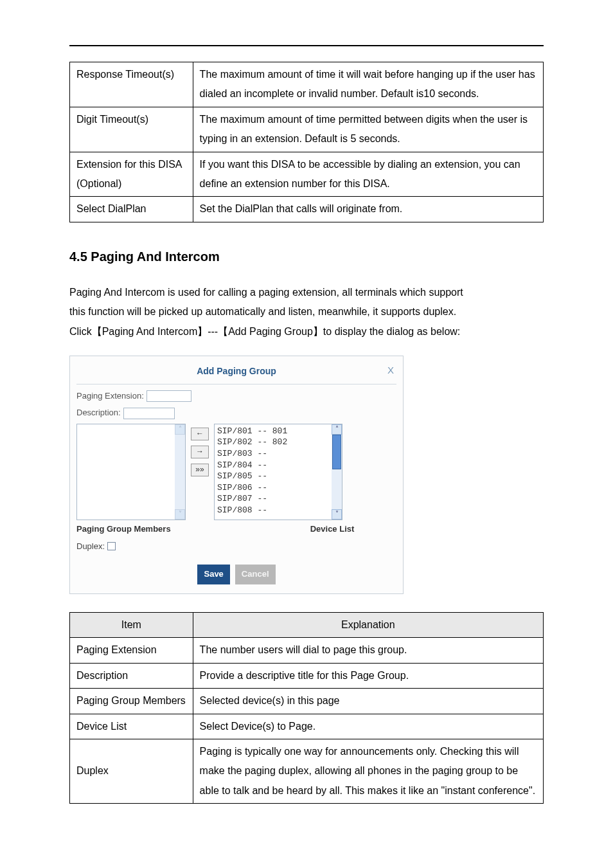 The width and height of the screenshot is (613, 868). I want to click on description-label: Description:, so click(99, 413).